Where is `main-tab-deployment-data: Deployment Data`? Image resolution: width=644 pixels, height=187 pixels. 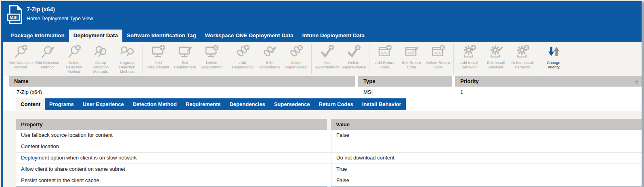
main-tab-deployment-data: Deployment Data is located at coordinates (96, 36).